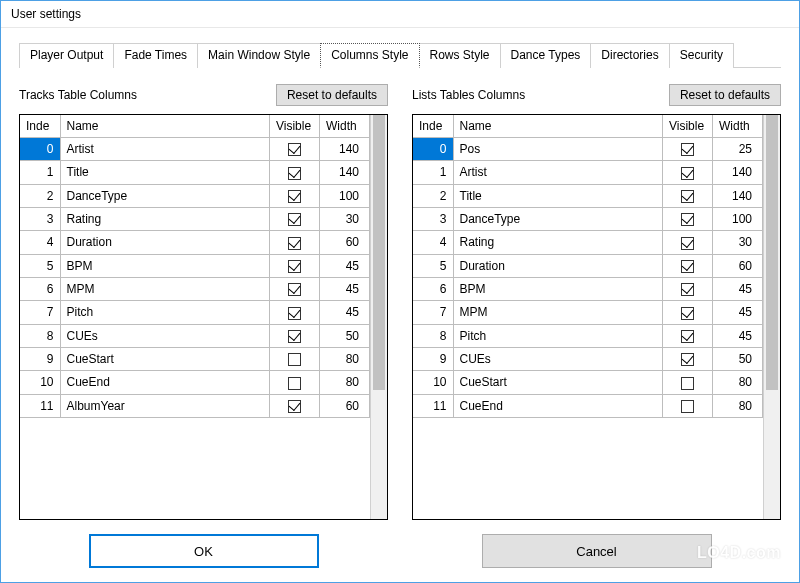 The width and height of the screenshot is (800, 583). What do you see at coordinates (195, 406) in the screenshot?
I see `table-row: 11AlbumYear60` at bounding box center [195, 406].